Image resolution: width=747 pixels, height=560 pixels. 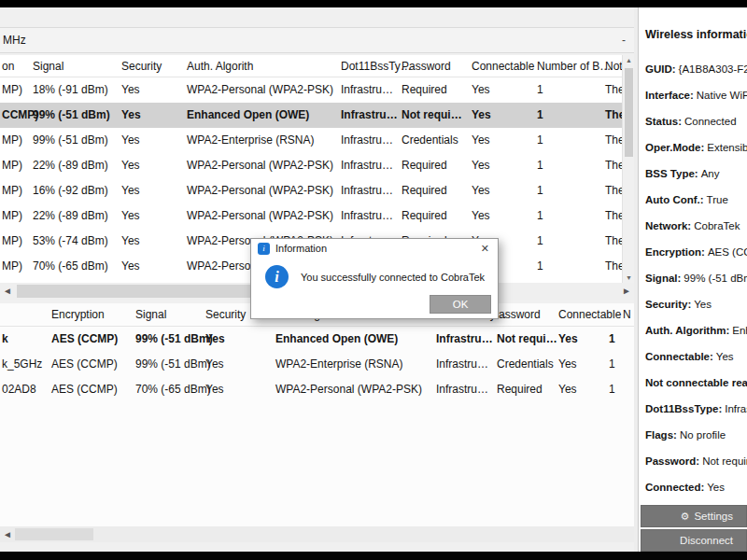 What do you see at coordinates (694, 540) in the screenshot?
I see `disconnect-button: Disconnect` at bounding box center [694, 540].